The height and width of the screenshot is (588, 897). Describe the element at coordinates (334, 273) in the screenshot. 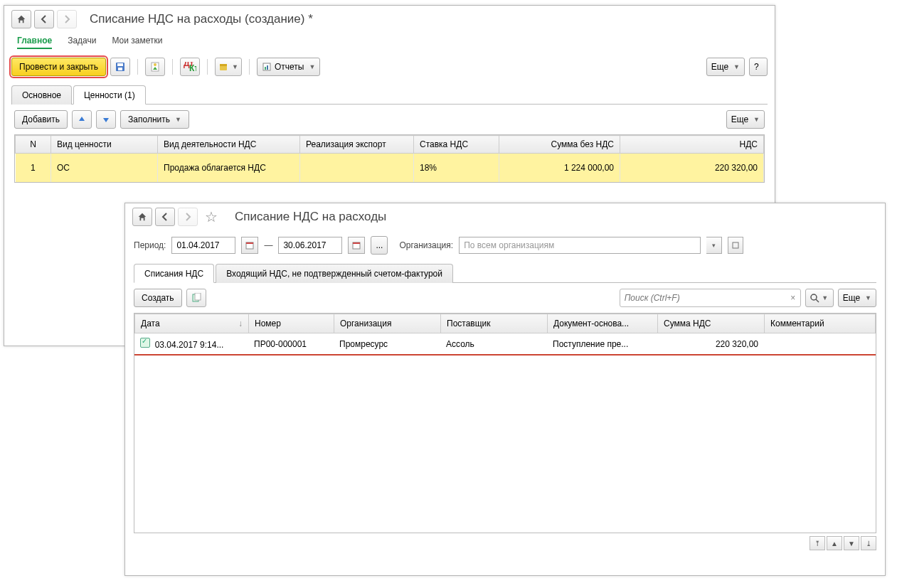

I see `tab-incoming-vat: Входящий НДС, не подтвержденный счетом-ф…` at that location.